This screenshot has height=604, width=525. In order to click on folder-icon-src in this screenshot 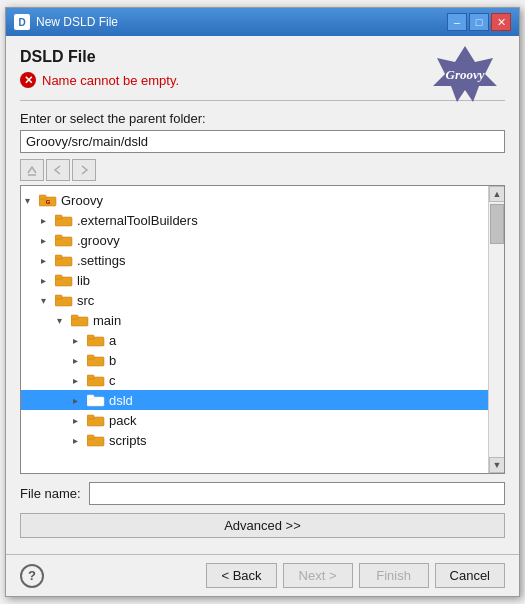, I will do `click(64, 300)`.